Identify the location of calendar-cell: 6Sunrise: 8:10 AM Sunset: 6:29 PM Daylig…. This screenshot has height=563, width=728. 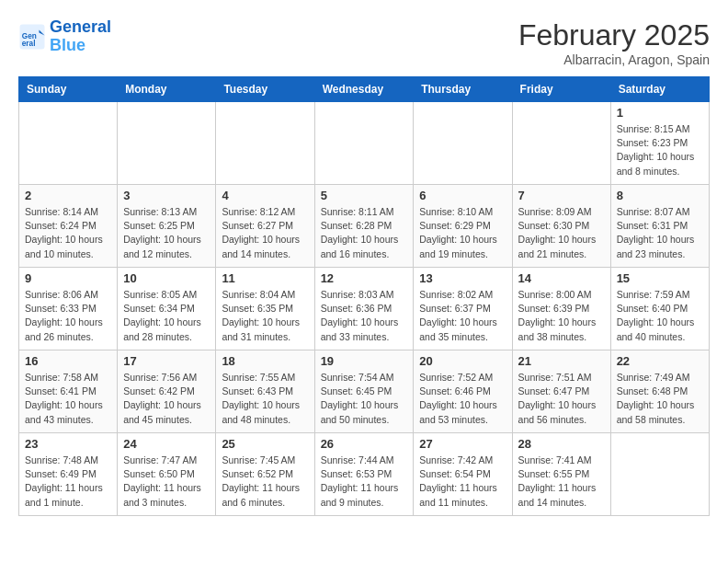
(463, 226).